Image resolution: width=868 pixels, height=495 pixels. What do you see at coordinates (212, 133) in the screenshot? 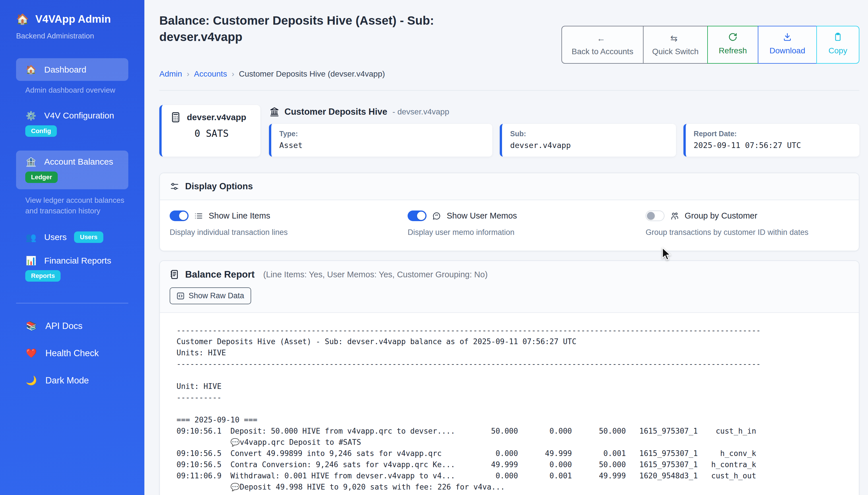
I see `account-balance-value: 0 SATS` at bounding box center [212, 133].